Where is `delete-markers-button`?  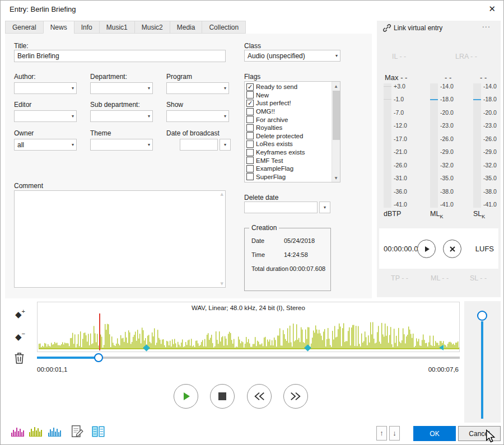
delete-markers-button is located at coordinates (21, 359).